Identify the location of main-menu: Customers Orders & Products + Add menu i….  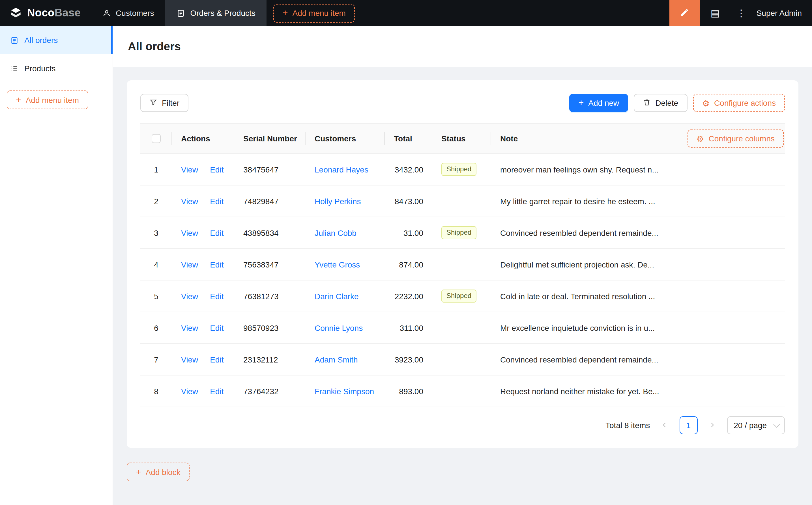
(226, 13).